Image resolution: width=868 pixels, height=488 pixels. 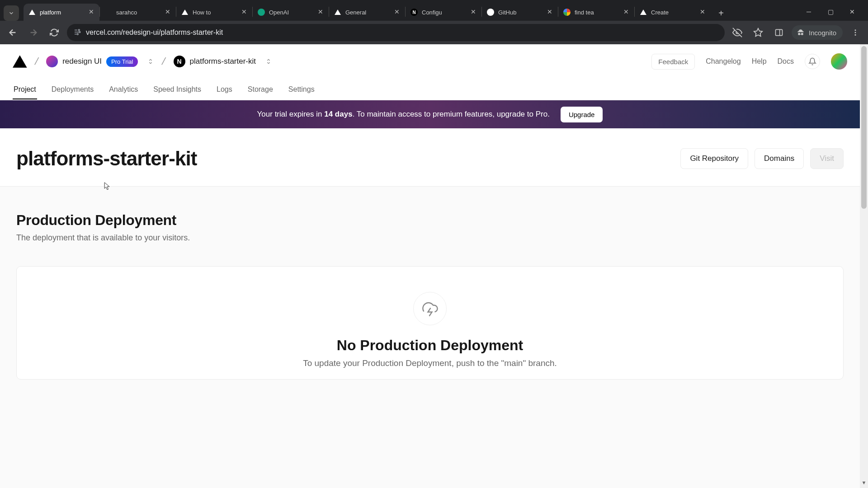 What do you see at coordinates (723, 61) in the screenshot?
I see `changelog-link: Changelog` at bounding box center [723, 61].